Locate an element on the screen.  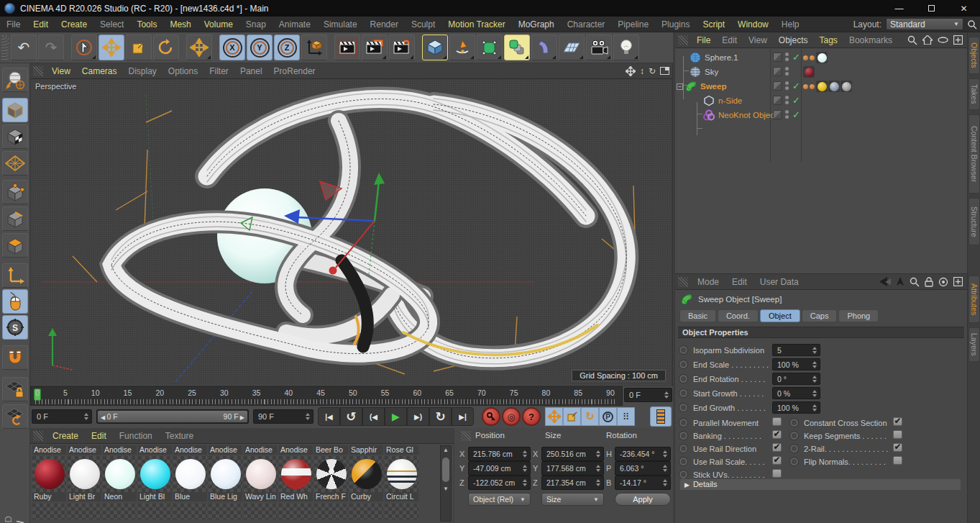
object-name: Sweep is located at coordinates (713, 86).